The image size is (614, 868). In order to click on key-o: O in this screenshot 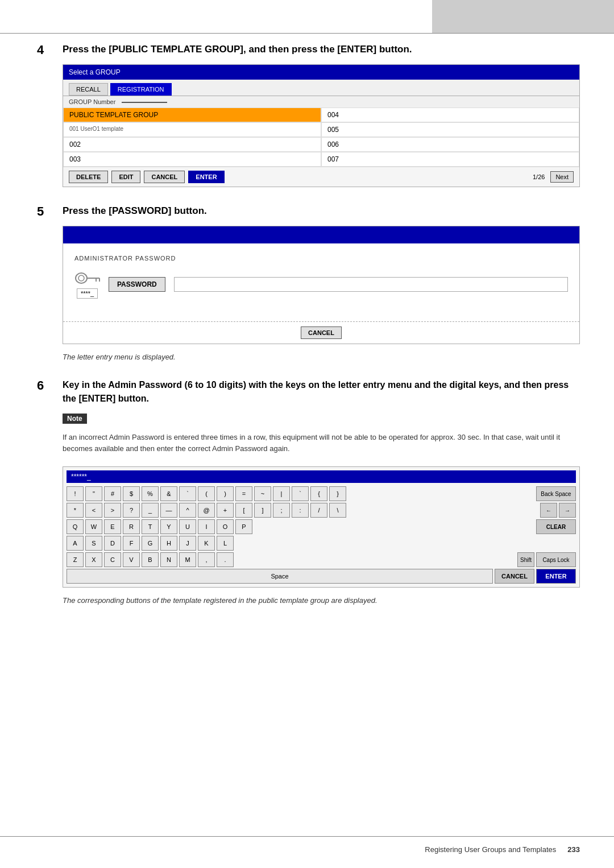, I will do `click(225, 527)`.